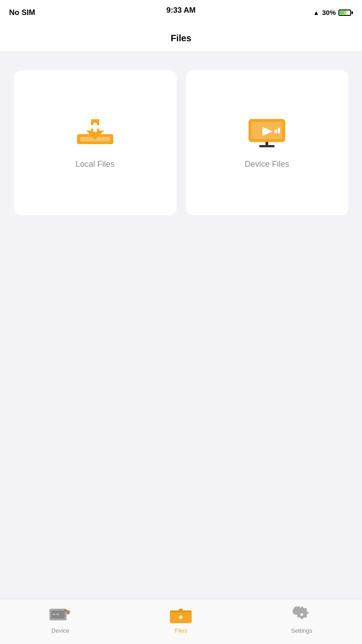 The height and width of the screenshot is (644, 362). I want to click on tab-files-label: Files, so click(181, 631).